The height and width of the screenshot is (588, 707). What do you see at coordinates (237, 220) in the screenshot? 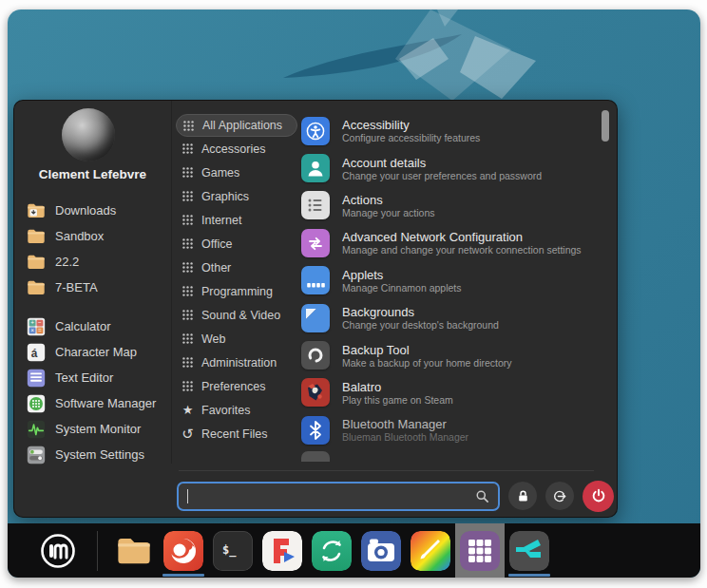
I see `category-internet: Internet` at bounding box center [237, 220].